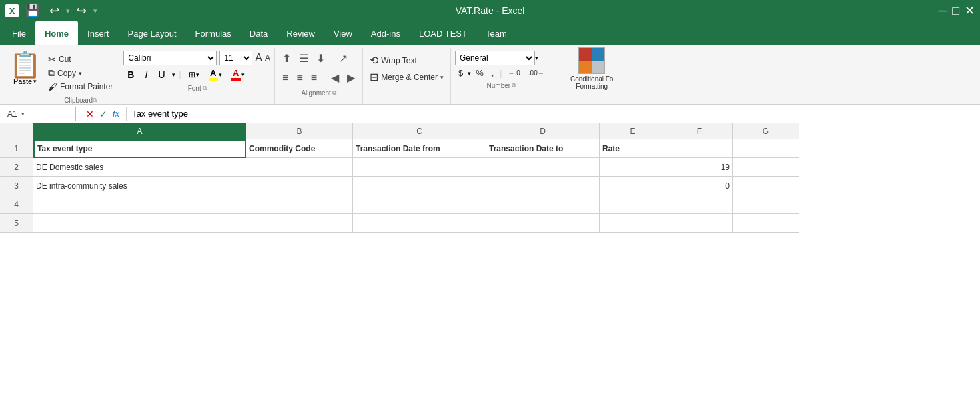 This screenshot has width=980, height=396. What do you see at coordinates (543, 131) in the screenshot?
I see `col-header-d: D` at bounding box center [543, 131].